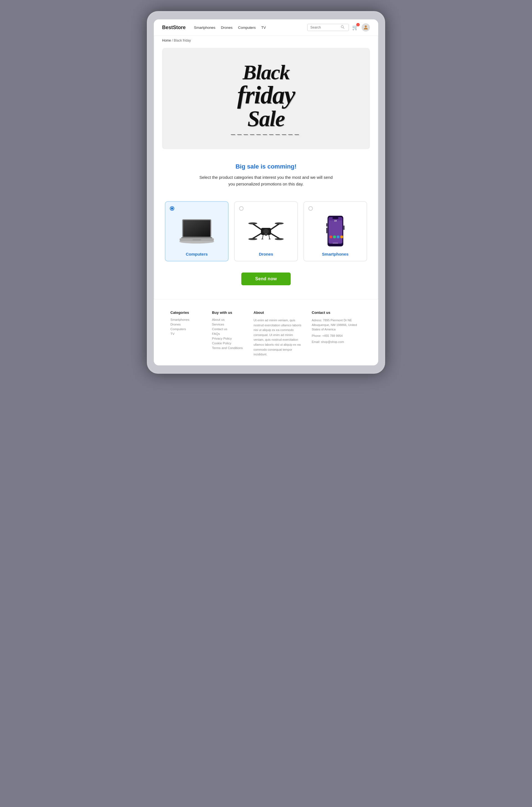  I want to click on search-input, so click(326, 27).